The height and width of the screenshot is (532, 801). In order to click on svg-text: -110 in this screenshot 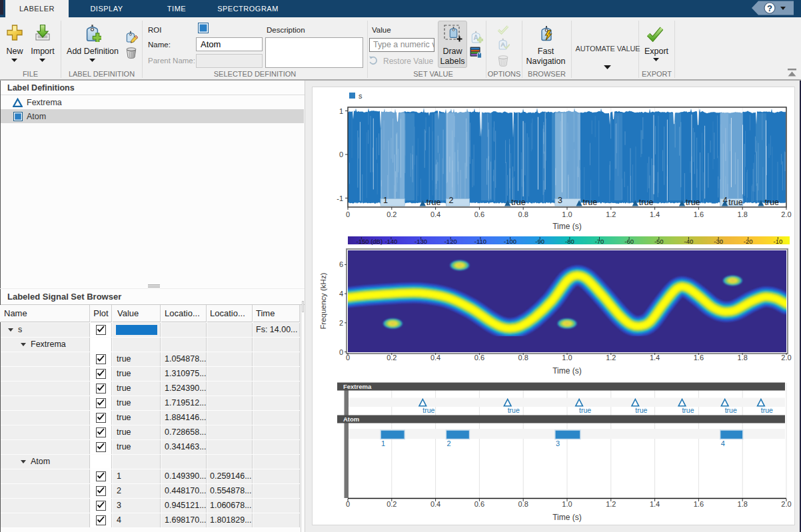, I will do `click(480, 241)`.